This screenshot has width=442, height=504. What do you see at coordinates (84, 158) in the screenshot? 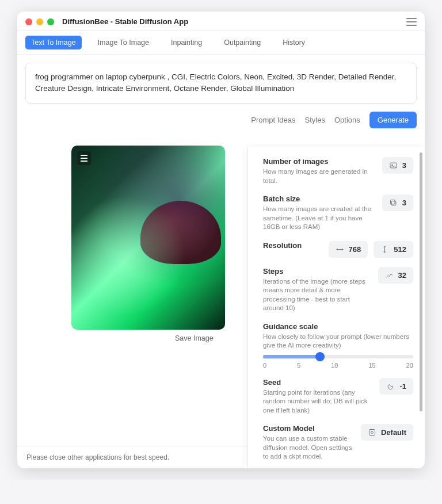
I see `image-menu-icon` at bounding box center [84, 158].